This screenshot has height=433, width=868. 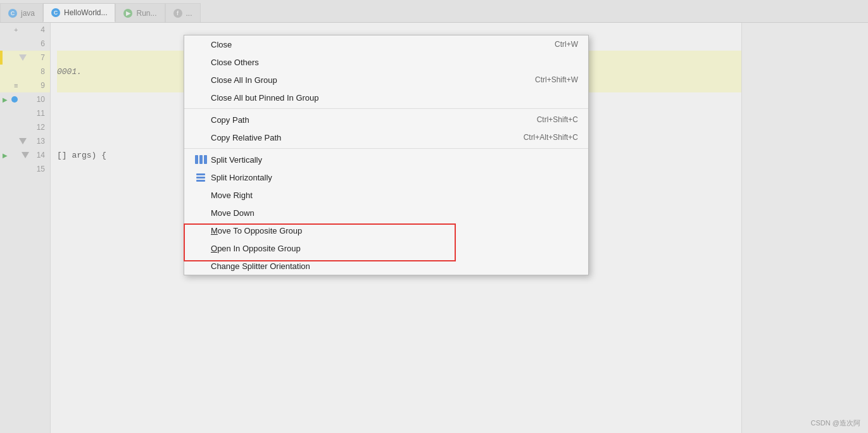 What do you see at coordinates (386, 230) in the screenshot?
I see `menu-item-move-to-opposite: Move To Opposite Group` at bounding box center [386, 230].